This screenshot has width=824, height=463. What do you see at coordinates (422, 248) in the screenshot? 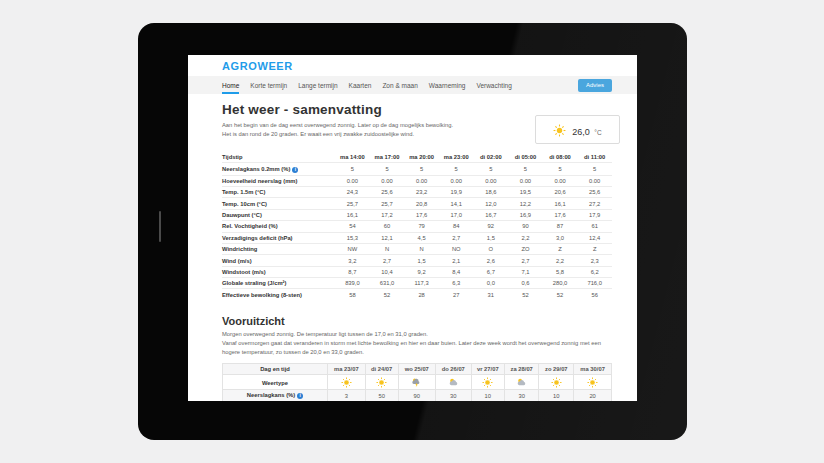
I see `table-cell: N` at bounding box center [422, 248].